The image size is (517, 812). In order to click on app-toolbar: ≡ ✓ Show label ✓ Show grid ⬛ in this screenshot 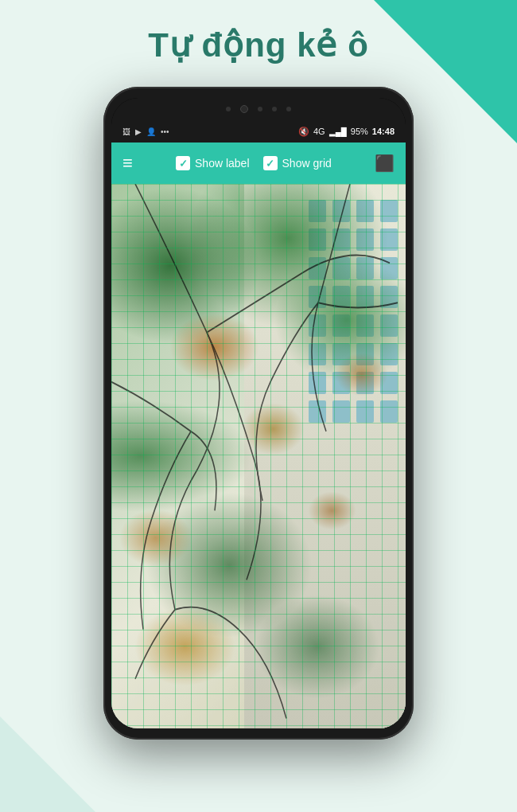, I will do `click(258, 163)`.